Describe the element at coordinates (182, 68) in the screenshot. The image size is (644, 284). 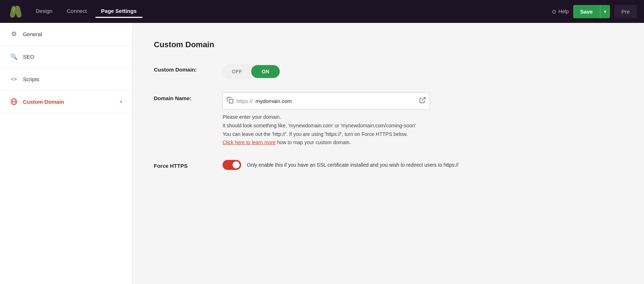
I see `custom-domain-label: Custom Domain:` at that location.